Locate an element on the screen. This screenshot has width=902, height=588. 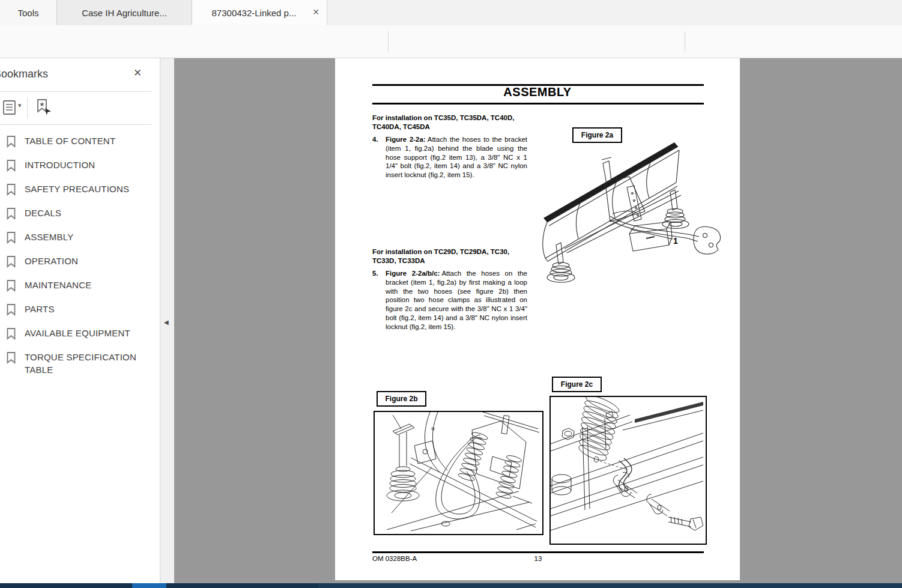
section1-heading: For installation on TC35D, TC35DA, TC40D… is located at coordinates (448, 123).